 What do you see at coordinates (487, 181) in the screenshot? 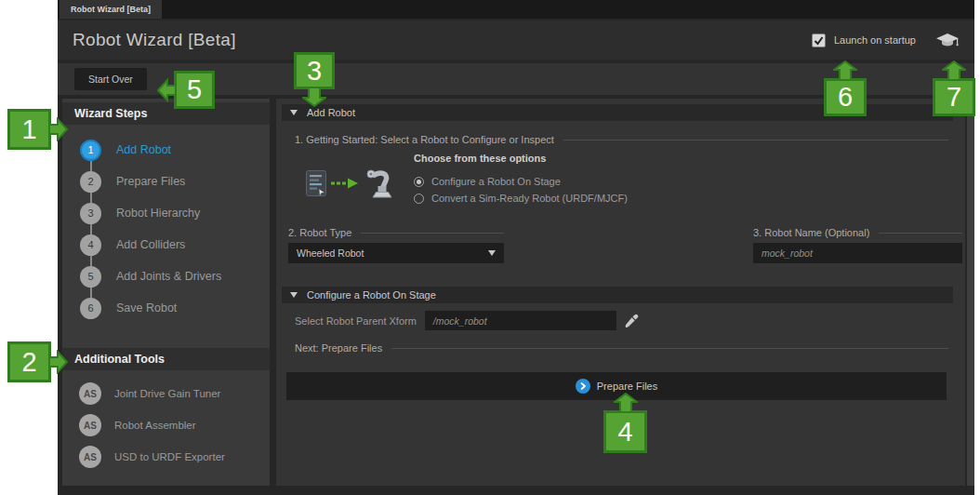
I see `radio-configure-on-stage: Configure a Robot On Stage` at bounding box center [487, 181].